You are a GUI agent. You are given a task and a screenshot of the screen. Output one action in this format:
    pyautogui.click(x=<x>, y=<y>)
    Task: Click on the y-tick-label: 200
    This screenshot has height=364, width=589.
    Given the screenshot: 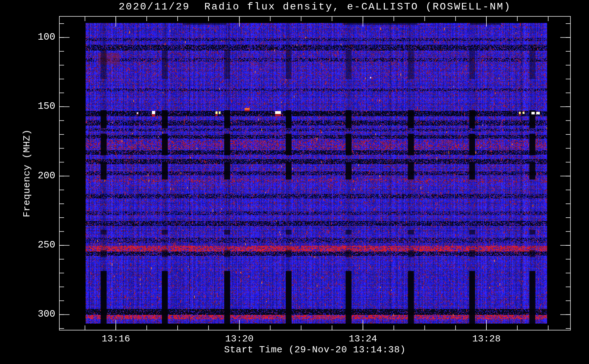 What is the action you would take?
    pyautogui.click(x=33, y=176)
    